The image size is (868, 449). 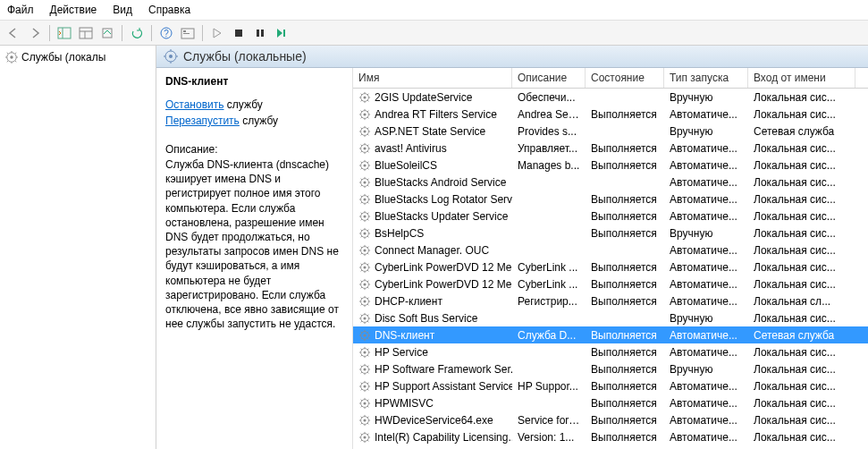 What do you see at coordinates (217, 33) in the screenshot?
I see `start-service-button` at bounding box center [217, 33].